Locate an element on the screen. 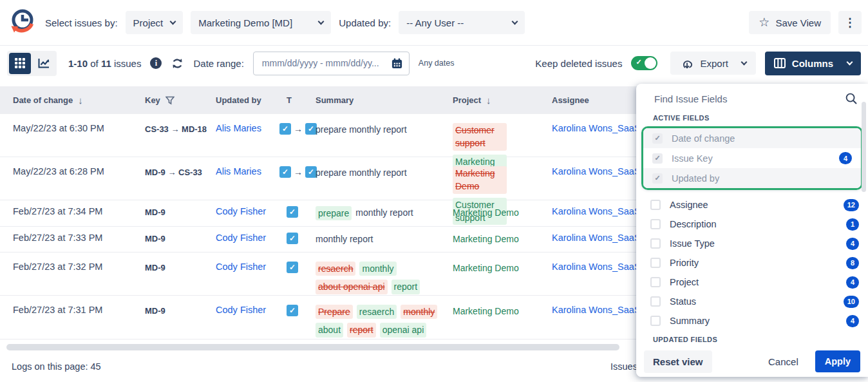 This screenshot has height=382, width=868. text-segment-removed: Prepare is located at coordinates (334, 312).